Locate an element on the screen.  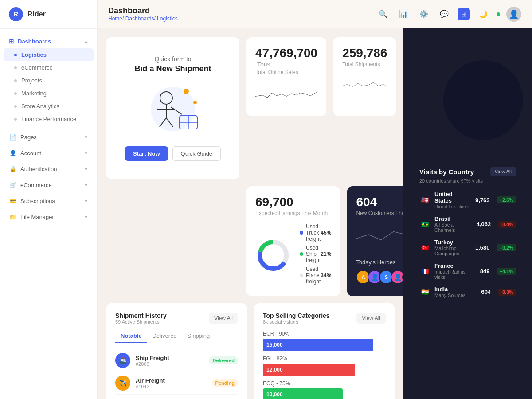
country-info-us: United States Direct link clicks is located at coordinates (453, 200).